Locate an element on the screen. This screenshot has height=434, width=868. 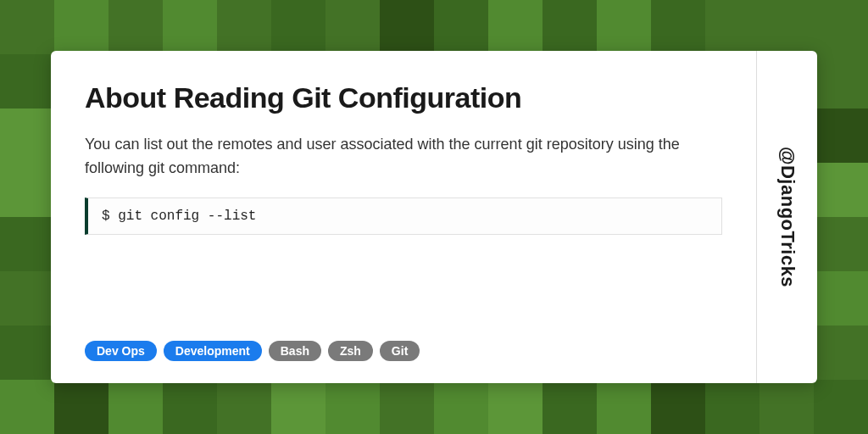
tag: Dev Ops is located at coordinates (120, 351).